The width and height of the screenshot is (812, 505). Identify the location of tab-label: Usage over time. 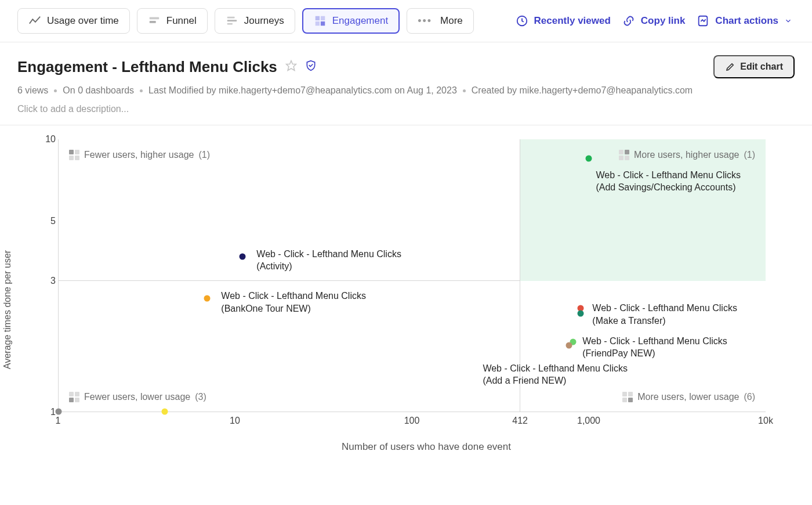
(83, 21).